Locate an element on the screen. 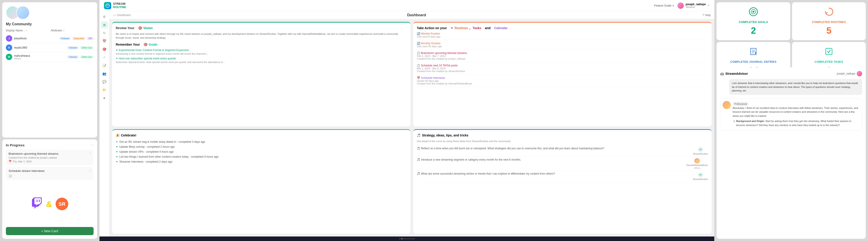 This screenshot has width=868, height=241. celebrate-item-3: ✦ Update stream VIPs - completed 4 hours… is located at coordinates (261, 152).